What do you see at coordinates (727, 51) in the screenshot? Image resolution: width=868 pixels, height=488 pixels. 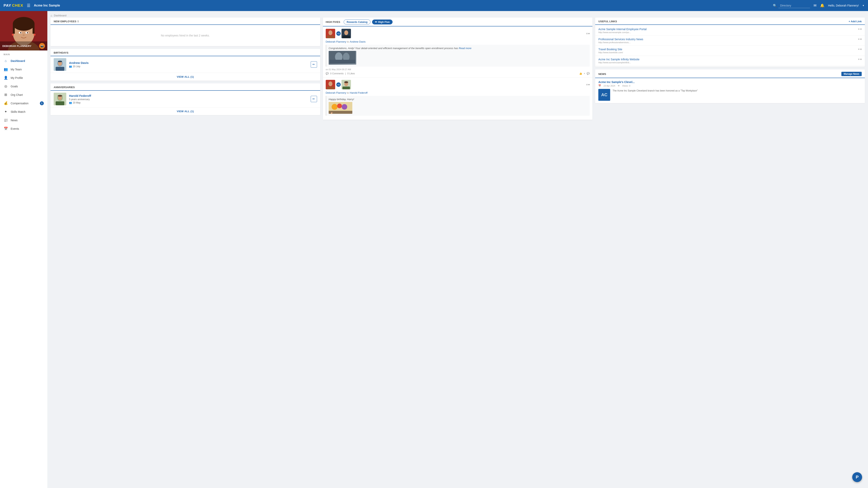 I see `useful-link-3-info: Travel Booking Site http://www.travelsit…` at bounding box center [727, 51].